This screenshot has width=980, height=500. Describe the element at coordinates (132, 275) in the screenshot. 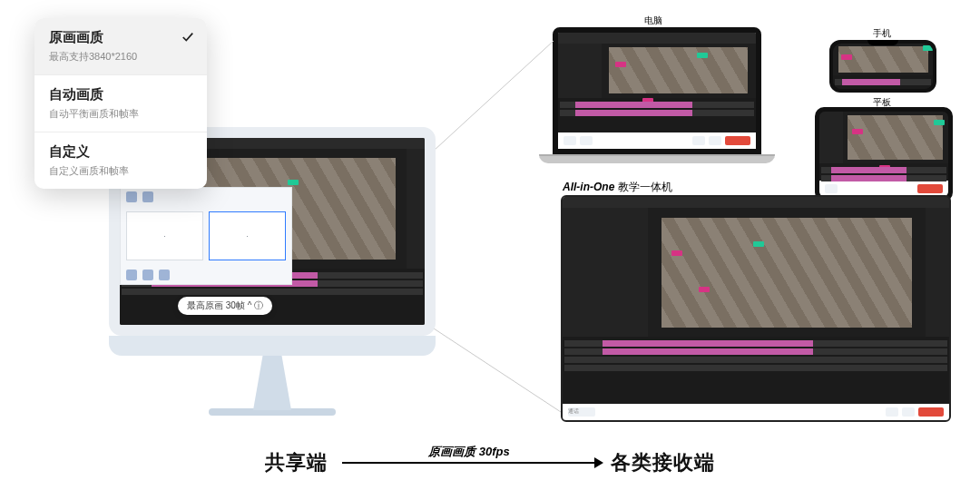

I see `grid-icon` at that location.